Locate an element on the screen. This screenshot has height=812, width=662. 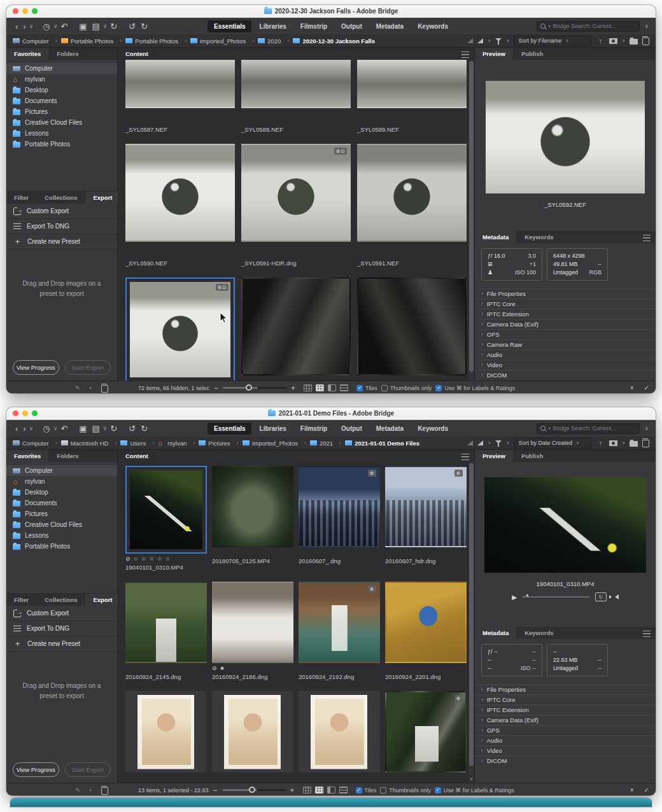
workspace-tab: Libraries is located at coordinates (273, 27).